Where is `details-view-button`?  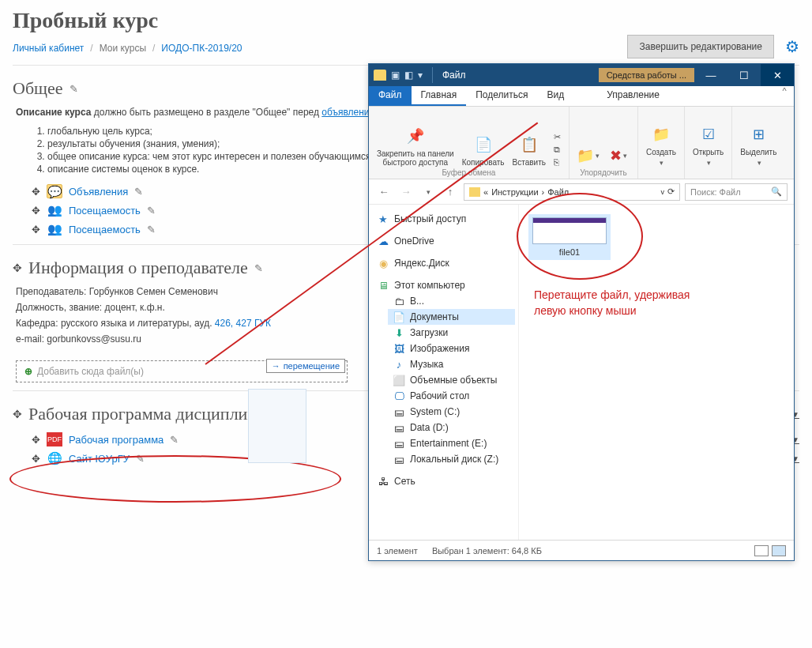 details-view-button is located at coordinates (761, 551).